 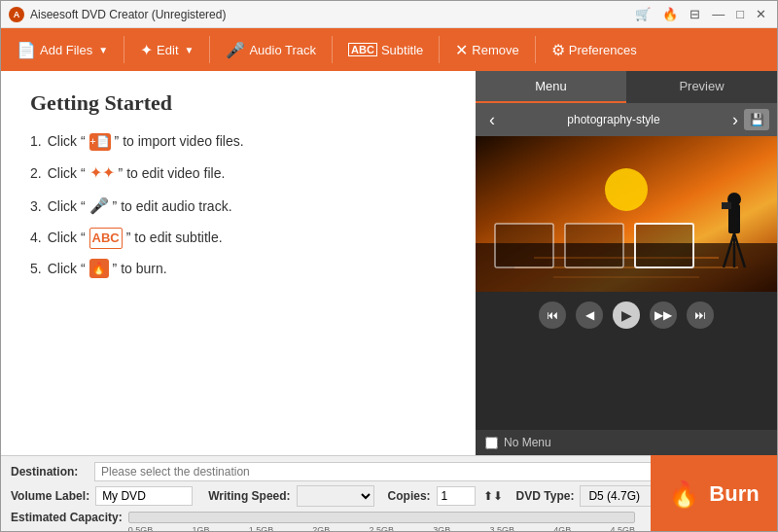 I want to click on step-4-icon: ABC, so click(x=106, y=238).